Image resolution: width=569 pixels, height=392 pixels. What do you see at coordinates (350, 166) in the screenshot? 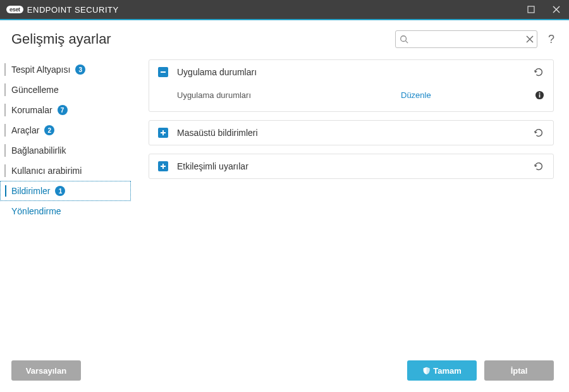
I see `panel-title: Etkileşimli uyarılar` at bounding box center [350, 166].